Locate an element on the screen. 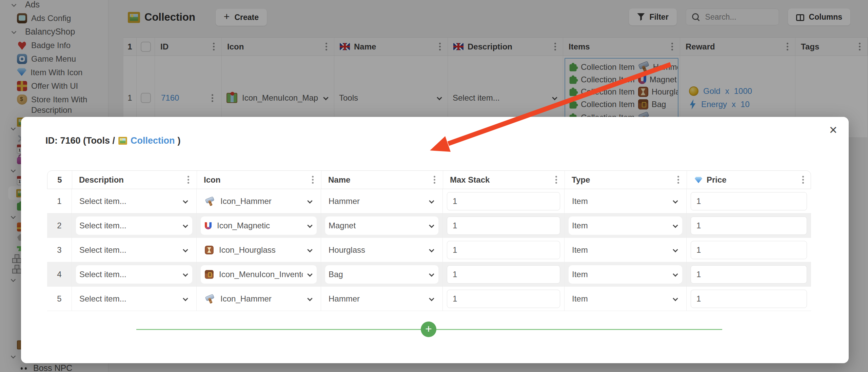  column-header: Description is located at coordinates (135, 180).